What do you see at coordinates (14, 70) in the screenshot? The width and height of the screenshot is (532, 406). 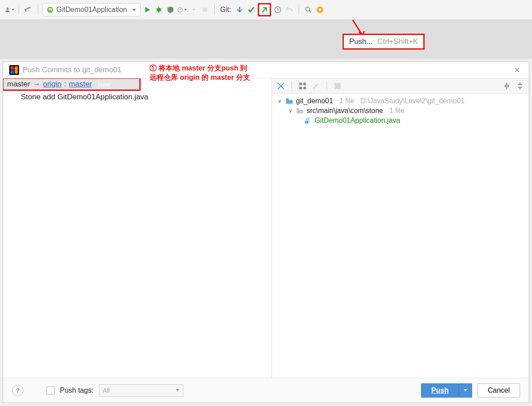 I see `intellij-icon` at bounding box center [14, 70].